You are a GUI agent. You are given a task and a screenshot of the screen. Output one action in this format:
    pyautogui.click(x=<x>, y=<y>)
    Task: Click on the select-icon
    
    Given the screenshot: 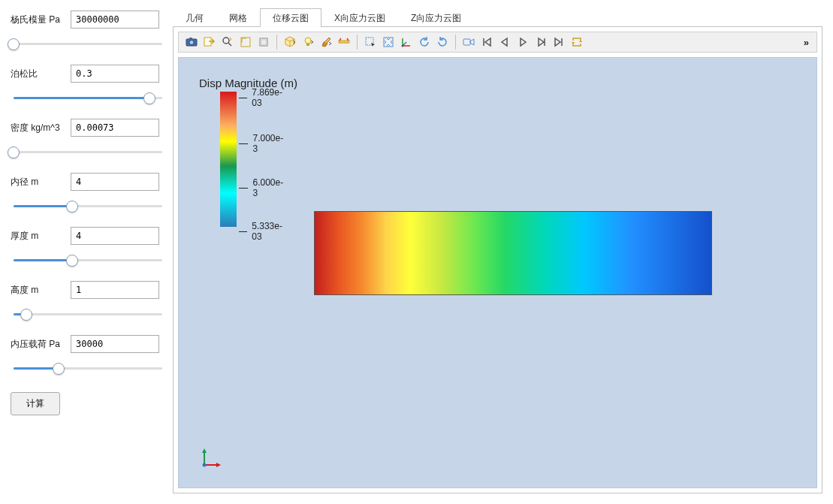 What is the action you would take?
    pyautogui.click(x=370, y=42)
    